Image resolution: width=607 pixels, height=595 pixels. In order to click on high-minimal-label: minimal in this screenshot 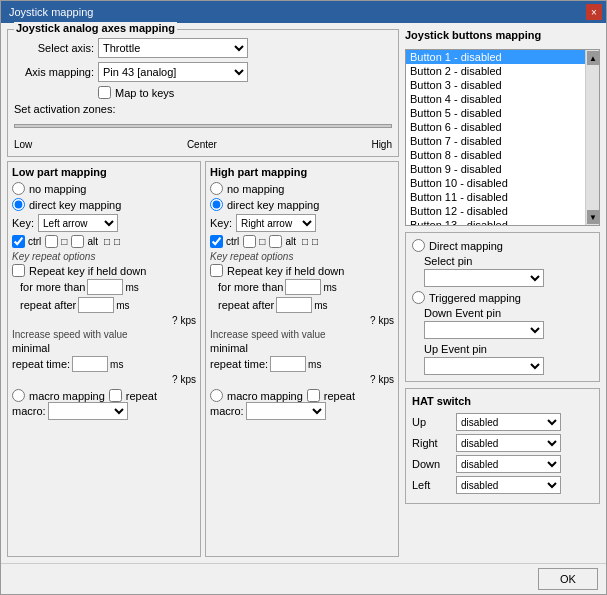, I will do `click(229, 348)`.